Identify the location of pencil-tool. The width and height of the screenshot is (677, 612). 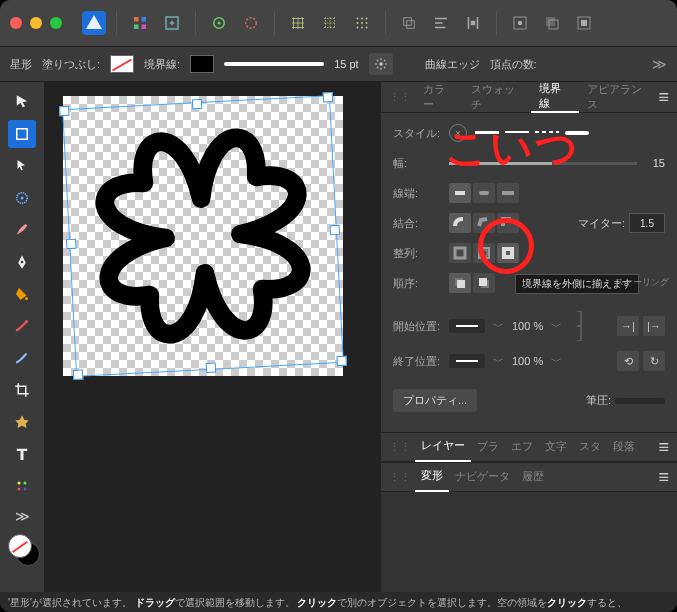
(22, 230).